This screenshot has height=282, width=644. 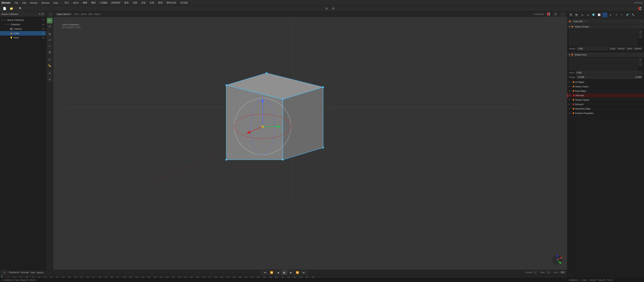 What do you see at coordinates (94, 3) in the screenshot?
I see `menu-sculpt: 雕刻` at bounding box center [94, 3].